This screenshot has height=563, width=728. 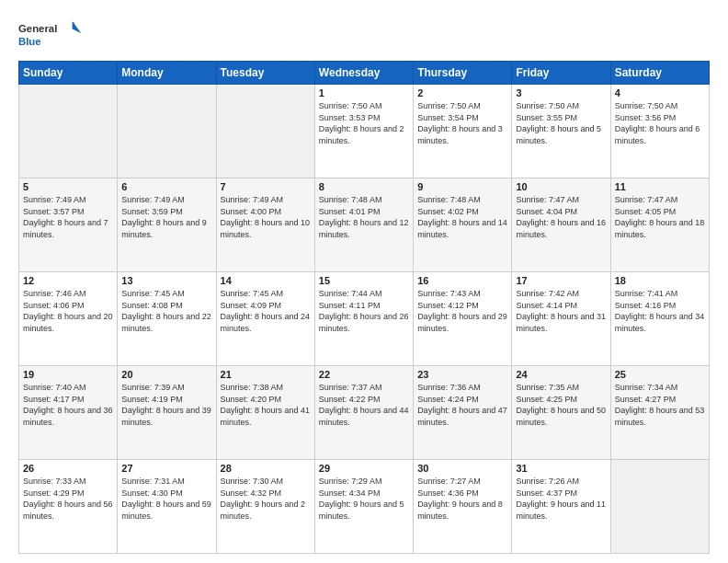 I want to click on weekday-header-tuesday: Tuesday, so click(x=265, y=74).